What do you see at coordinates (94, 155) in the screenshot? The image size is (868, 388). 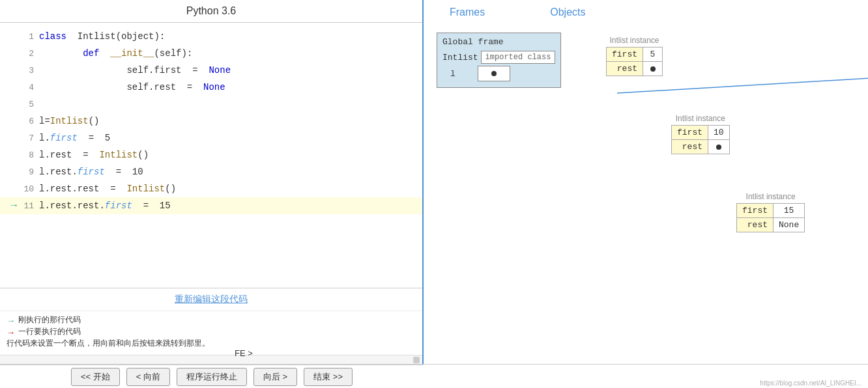 I see `line-code-8: l.rest = Intlist()` at bounding box center [94, 155].